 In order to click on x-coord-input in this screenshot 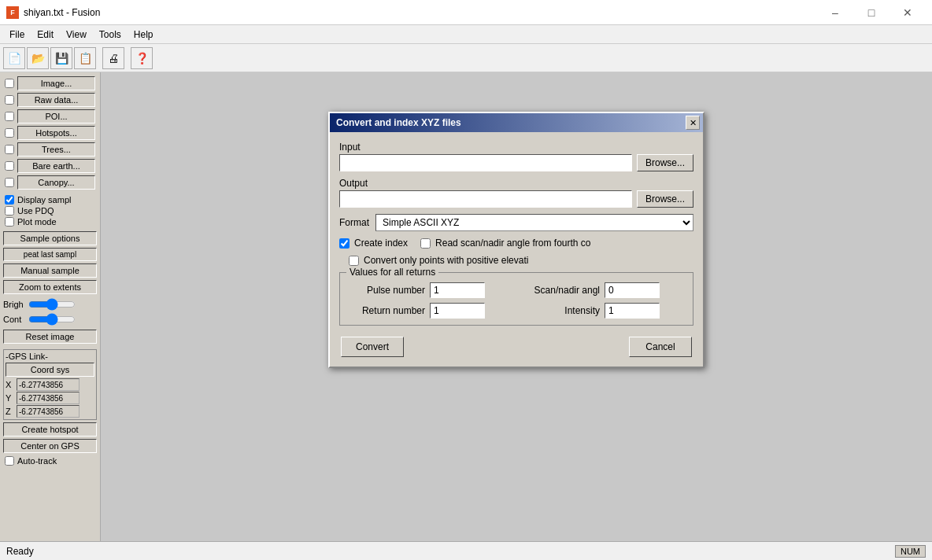, I will do `click(48, 385)`.